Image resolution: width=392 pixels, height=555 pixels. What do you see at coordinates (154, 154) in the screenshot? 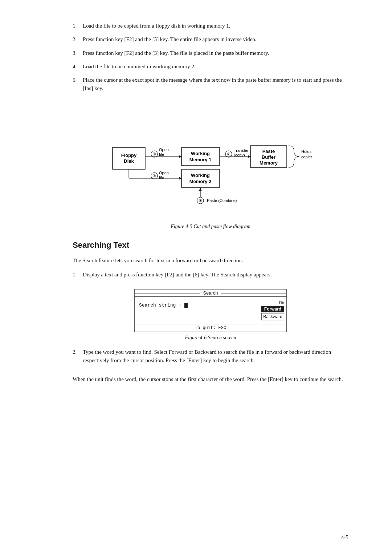
I see `svg-text: ①` at bounding box center [154, 154].